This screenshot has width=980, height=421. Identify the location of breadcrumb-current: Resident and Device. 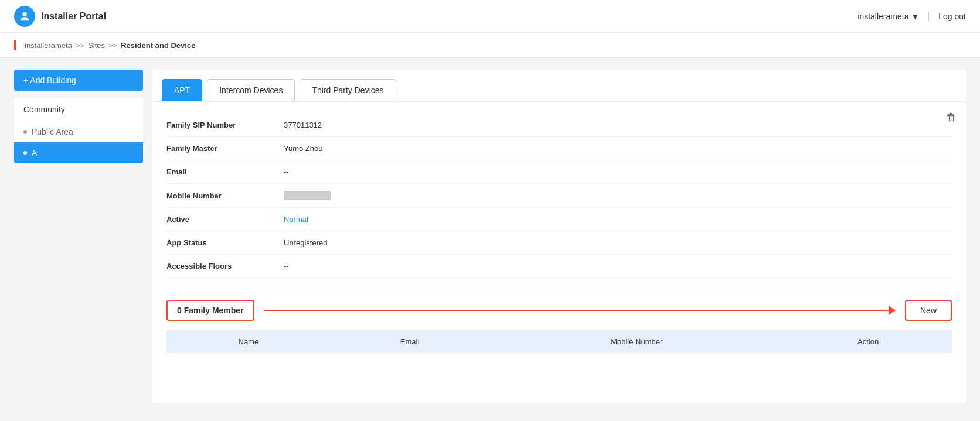
(158, 46).